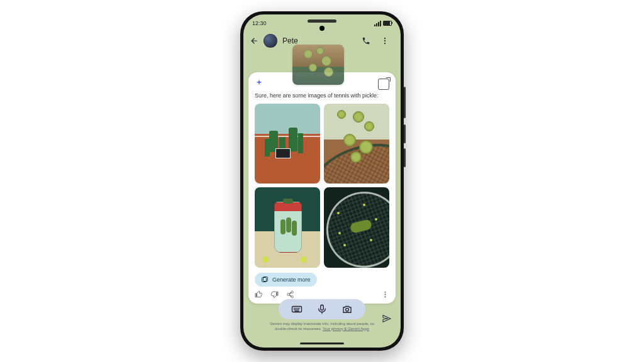  Describe the element at coordinates (385, 294) in the screenshot. I see `response-more-button` at that location.